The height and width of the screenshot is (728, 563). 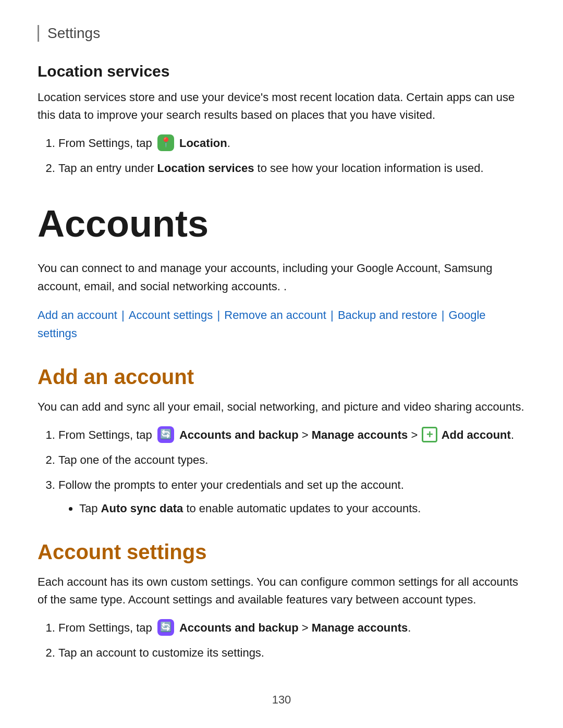 What do you see at coordinates (107, 143) in the screenshot?
I see `location-step-1-before: From Settings, tap` at bounding box center [107, 143].